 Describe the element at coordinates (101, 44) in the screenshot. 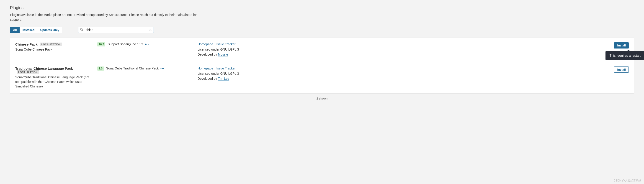

I see `version-badge: 10.2` at that location.